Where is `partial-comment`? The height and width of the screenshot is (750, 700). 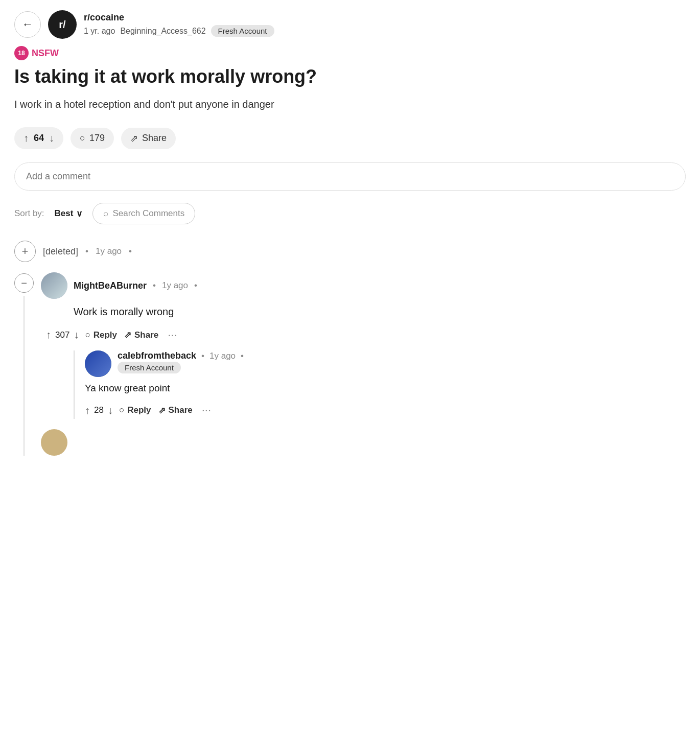
partial-comment is located at coordinates (363, 442).